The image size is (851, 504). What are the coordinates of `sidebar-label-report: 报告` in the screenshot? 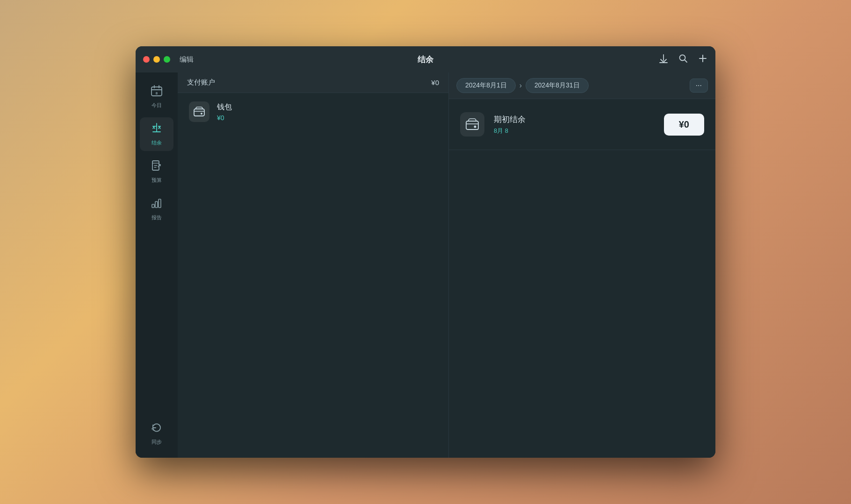 It's located at (157, 218).